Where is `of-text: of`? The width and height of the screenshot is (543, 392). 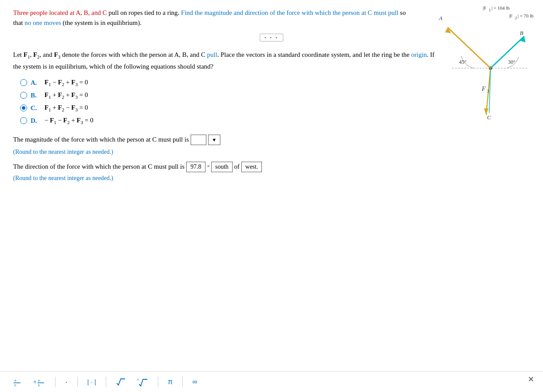
of-text: of is located at coordinates (237, 167).